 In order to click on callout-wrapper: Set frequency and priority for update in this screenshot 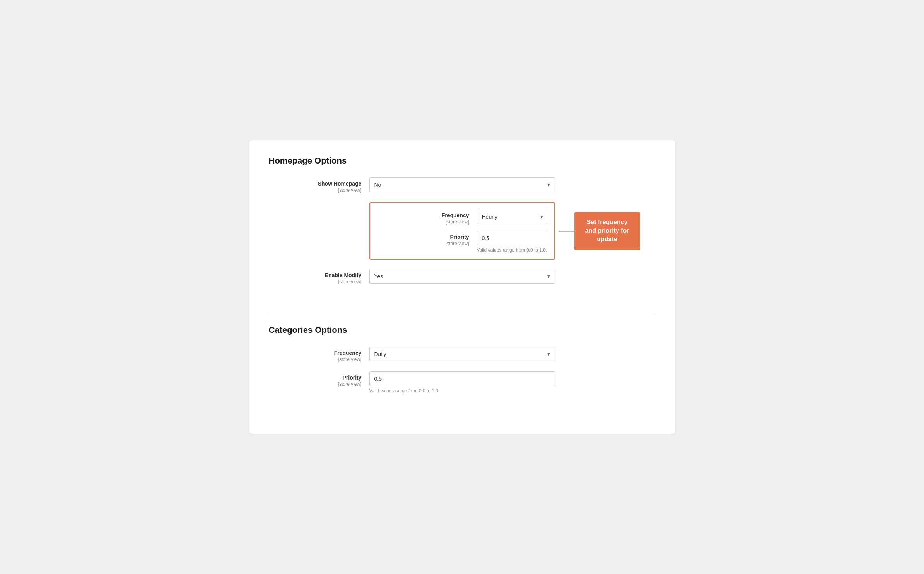, I will do `click(599, 231)`.